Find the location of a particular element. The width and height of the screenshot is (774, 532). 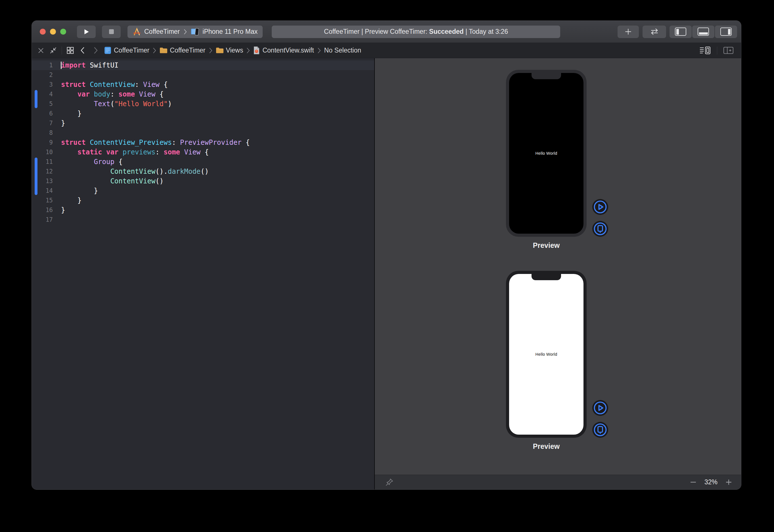

line-number: 15 is located at coordinates (42, 201).